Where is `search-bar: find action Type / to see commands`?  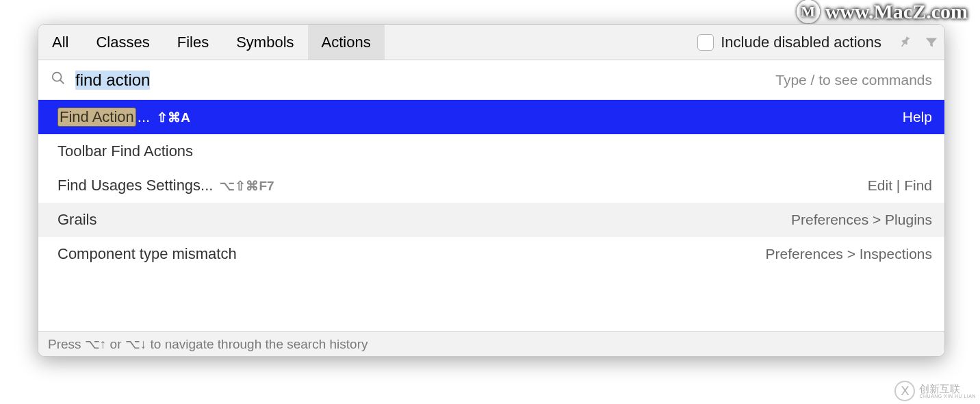 search-bar: find action Type / to see commands is located at coordinates (491, 80).